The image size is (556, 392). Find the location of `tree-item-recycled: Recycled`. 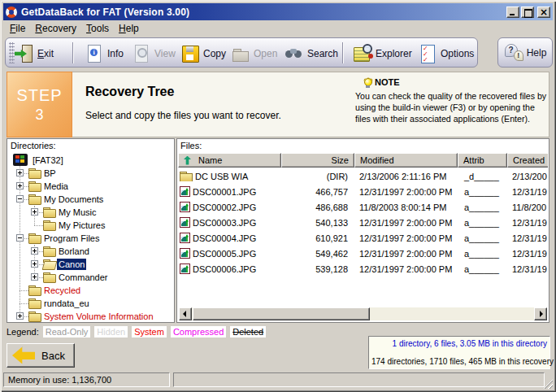

tree-item-recycled: Recycled is located at coordinates (91, 290).